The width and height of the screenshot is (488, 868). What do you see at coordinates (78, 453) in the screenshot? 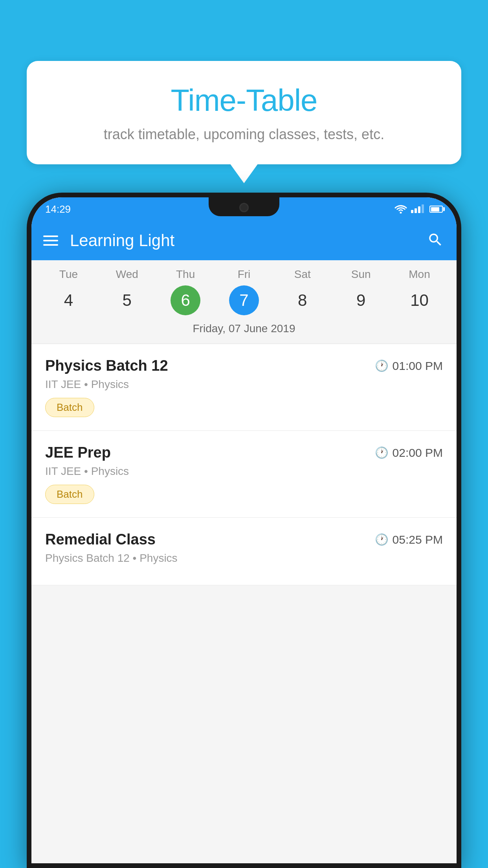
I see `schedule-item-title: JEE Prep` at bounding box center [78, 453].